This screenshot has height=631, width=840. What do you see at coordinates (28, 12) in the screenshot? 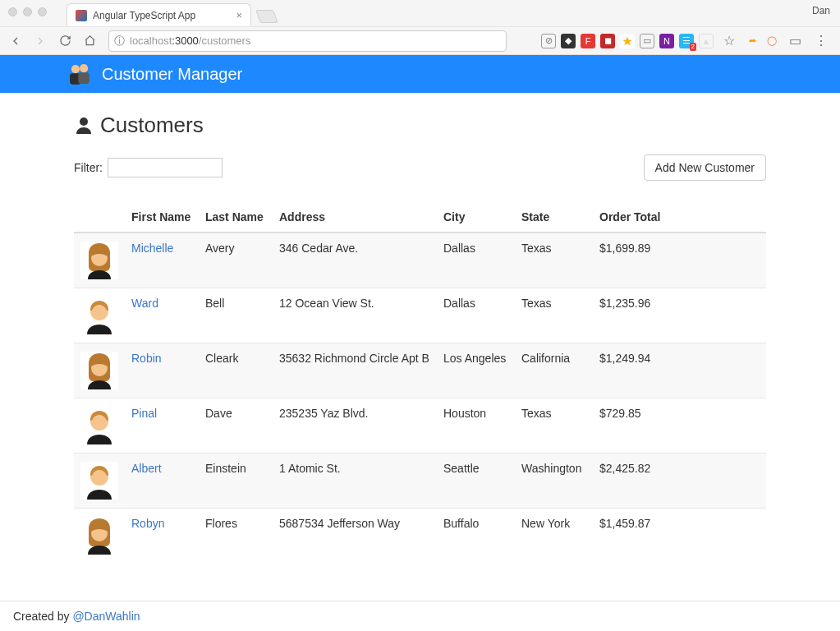
I see `minimize-window-icon` at bounding box center [28, 12].